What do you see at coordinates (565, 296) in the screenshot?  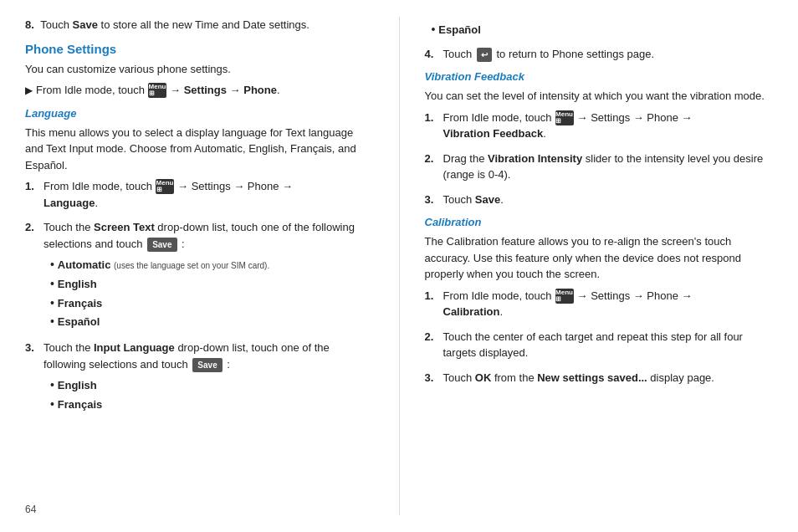 I see `cal-menu-icon: Menu⊞` at bounding box center [565, 296].